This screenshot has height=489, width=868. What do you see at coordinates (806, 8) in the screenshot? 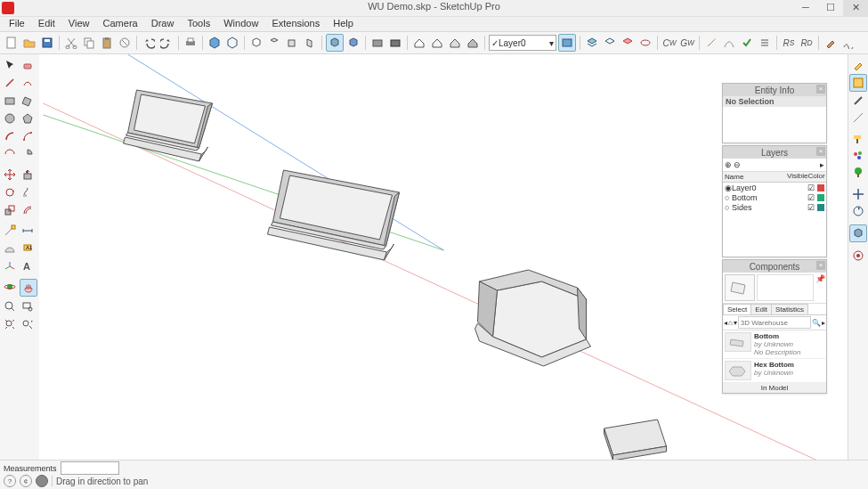
I see `minimize-button: ─` at bounding box center [806, 8].